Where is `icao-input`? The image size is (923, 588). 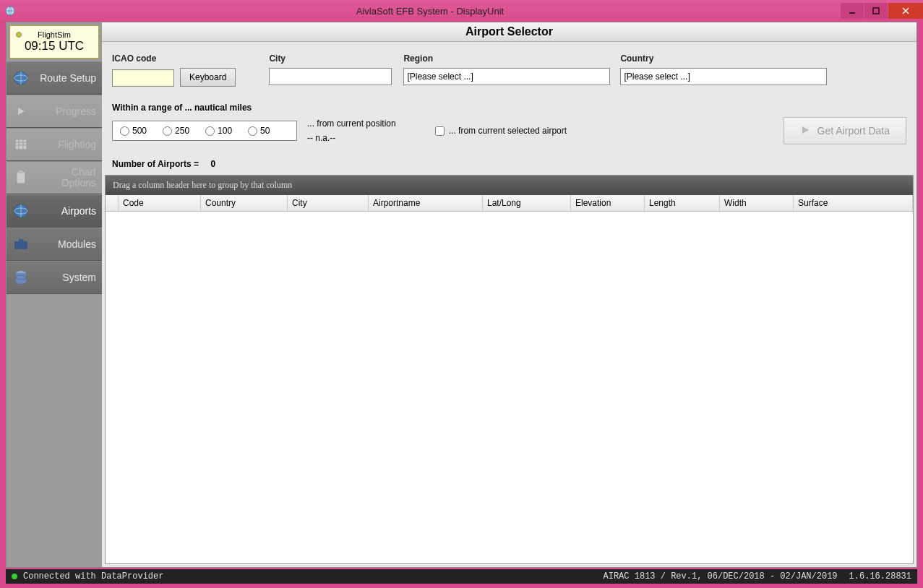 icao-input is located at coordinates (143, 78).